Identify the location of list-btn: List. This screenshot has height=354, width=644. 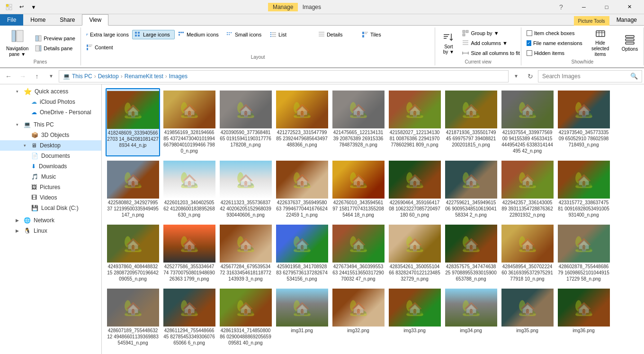
(291, 35).